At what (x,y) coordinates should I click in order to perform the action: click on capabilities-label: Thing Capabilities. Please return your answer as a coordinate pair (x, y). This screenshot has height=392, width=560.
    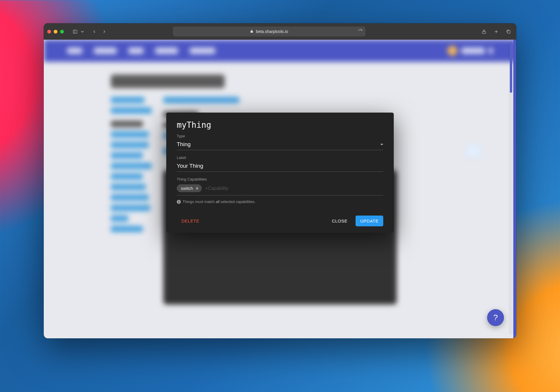
    Looking at the image, I should click on (280, 179).